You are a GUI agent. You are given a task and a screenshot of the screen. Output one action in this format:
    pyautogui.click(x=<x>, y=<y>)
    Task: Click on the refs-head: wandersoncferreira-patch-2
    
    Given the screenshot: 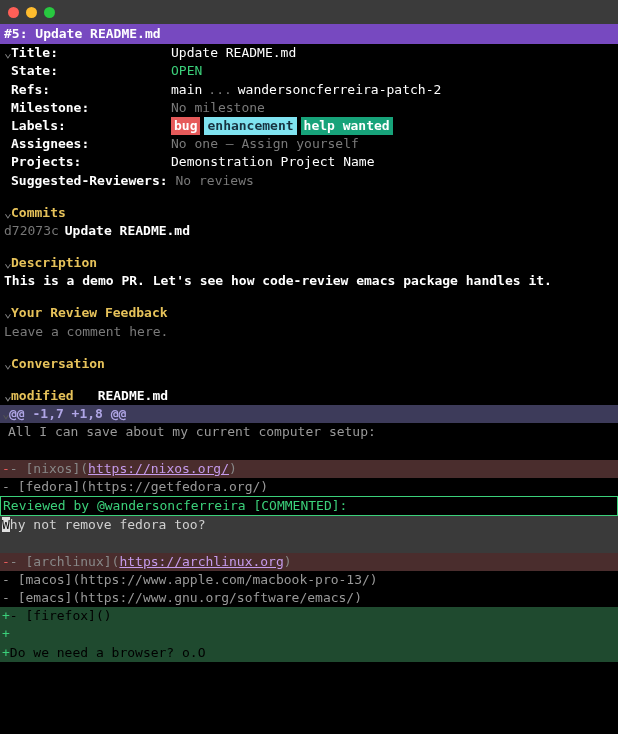 What is the action you would take?
    pyautogui.click(x=340, y=90)
    